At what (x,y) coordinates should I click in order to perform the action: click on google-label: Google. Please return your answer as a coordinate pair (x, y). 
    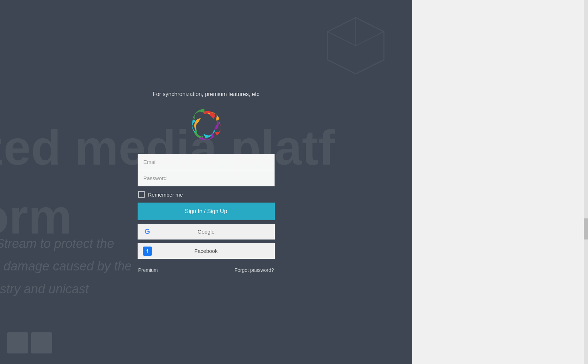
    Looking at the image, I should click on (206, 231).